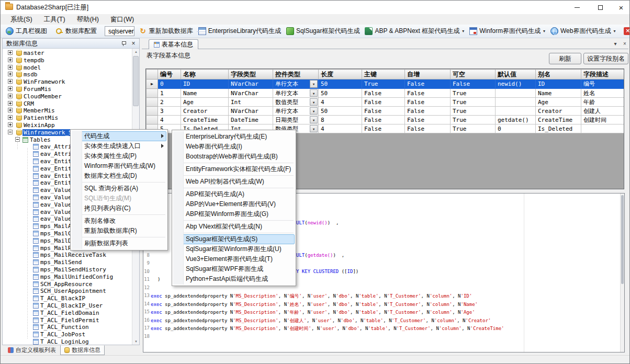  I want to click on context-menu-item: 重新加载数据库(R), so click(119, 231).